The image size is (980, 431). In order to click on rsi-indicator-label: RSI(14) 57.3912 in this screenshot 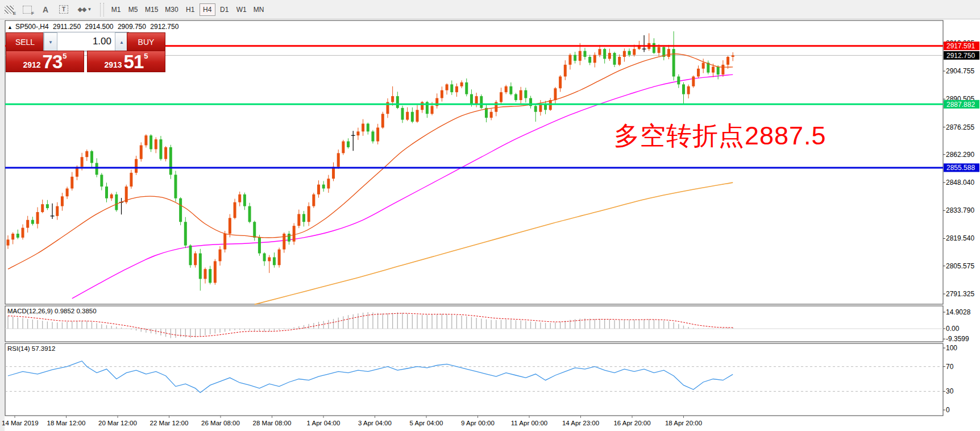, I will do `click(31, 349)`.